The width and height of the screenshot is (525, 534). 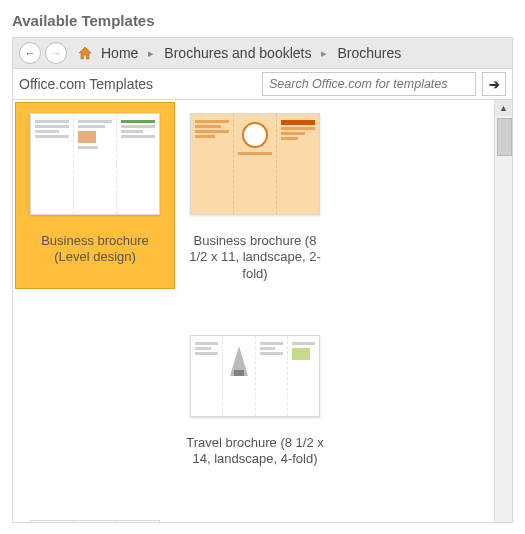 What do you see at coordinates (504, 137) in the screenshot?
I see `scroll-thumb` at bounding box center [504, 137].